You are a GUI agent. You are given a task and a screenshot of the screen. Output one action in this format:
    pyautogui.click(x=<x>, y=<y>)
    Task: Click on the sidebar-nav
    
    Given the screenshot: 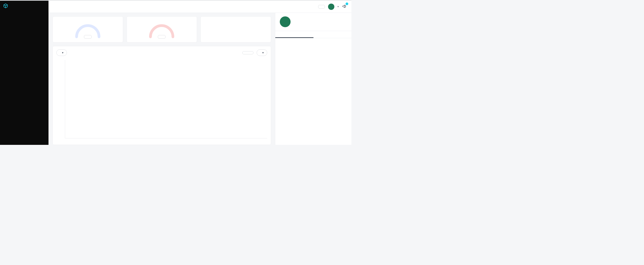 What is the action you would take?
    pyautogui.click(x=24, y=12)
    